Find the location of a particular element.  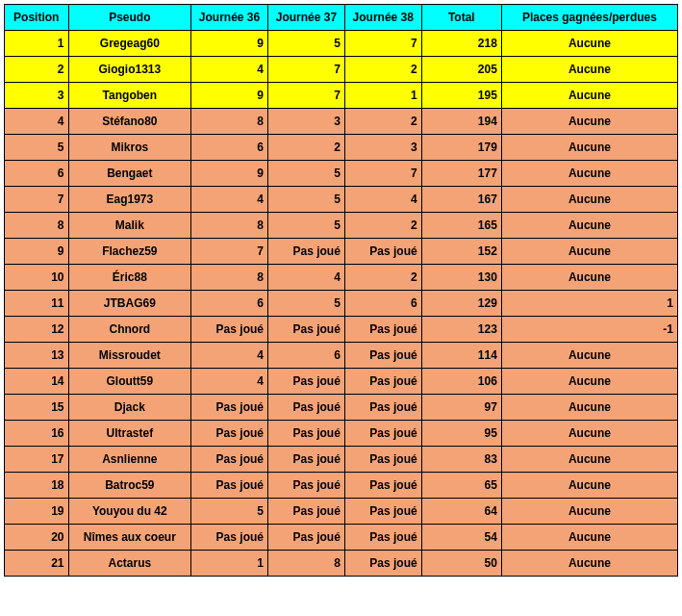

cell-j37: 5 is located at coordinates (306, 304).